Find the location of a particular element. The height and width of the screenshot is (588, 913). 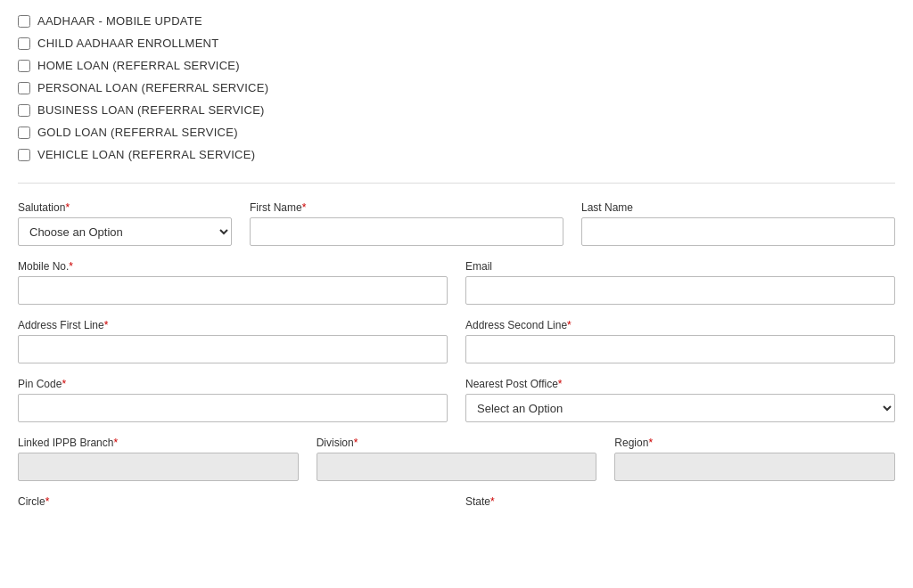

division-label: Division* is located at coordinates (456, 443).